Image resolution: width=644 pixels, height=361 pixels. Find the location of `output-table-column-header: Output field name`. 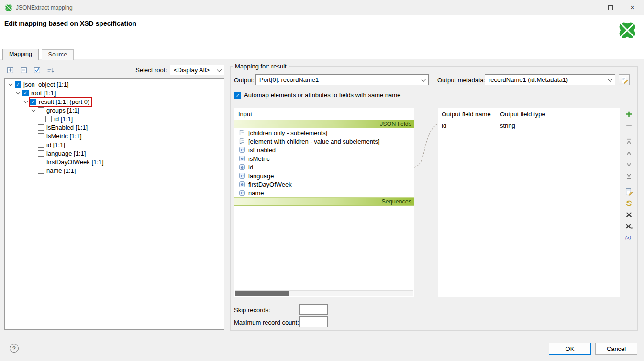

output-table-column-header: Output field name is located at coordinates (467, 114).